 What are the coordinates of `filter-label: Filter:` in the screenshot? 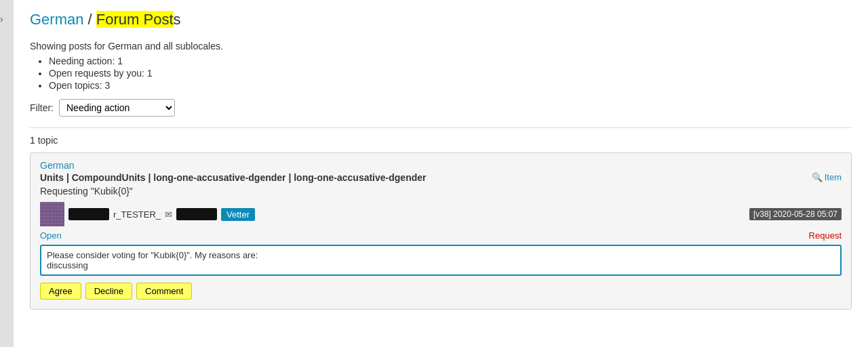 It's located at (42, 108).